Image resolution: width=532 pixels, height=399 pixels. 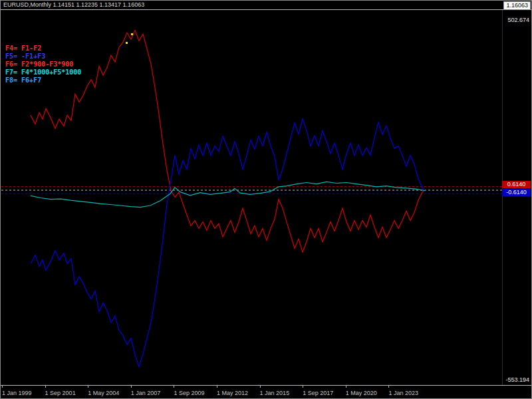 I want to click on time-axis-separator, so click(x=266, y=386).